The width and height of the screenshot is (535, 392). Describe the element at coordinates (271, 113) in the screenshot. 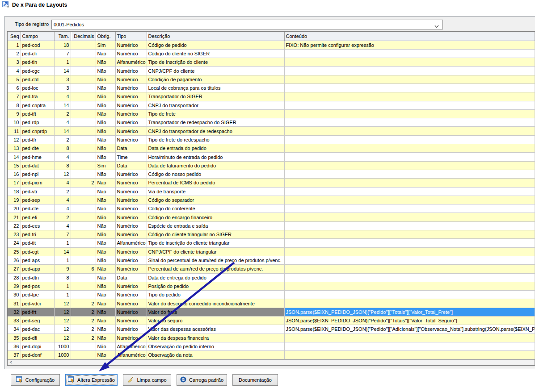

I see `table-row: 9ped-tft2NãoNuméricoTipo de frete` at that location.